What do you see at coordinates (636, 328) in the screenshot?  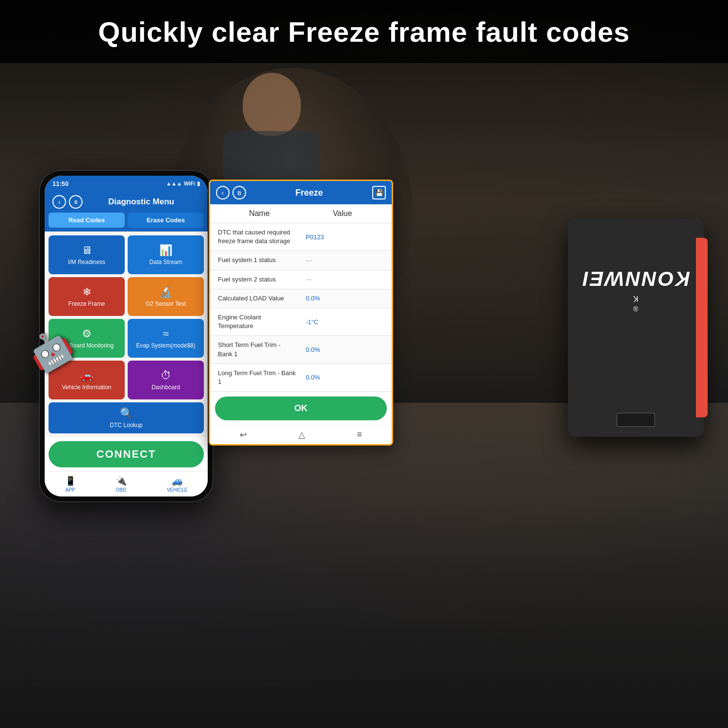 I see `device-body: KONNWEI K ®` at bounding box center [636, 328].